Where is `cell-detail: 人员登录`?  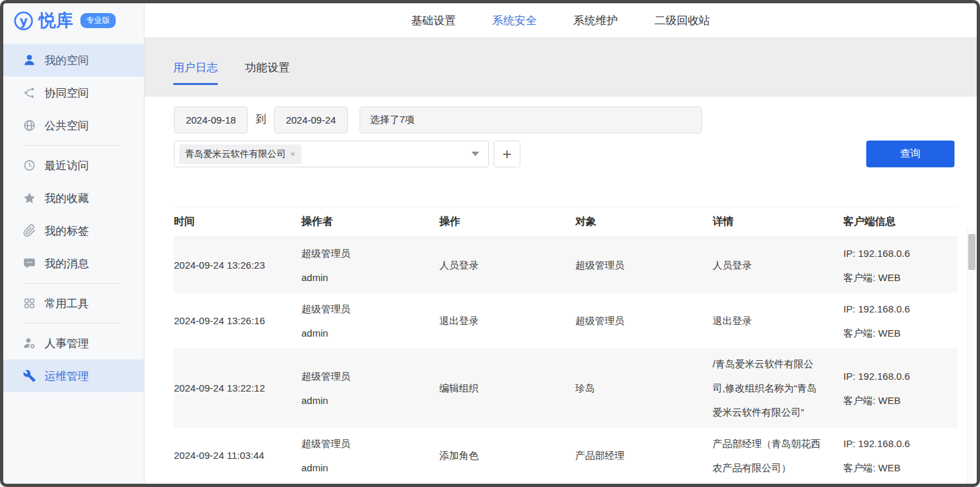
cell-detail: 人员登录 is located at coordinates (778, 265).